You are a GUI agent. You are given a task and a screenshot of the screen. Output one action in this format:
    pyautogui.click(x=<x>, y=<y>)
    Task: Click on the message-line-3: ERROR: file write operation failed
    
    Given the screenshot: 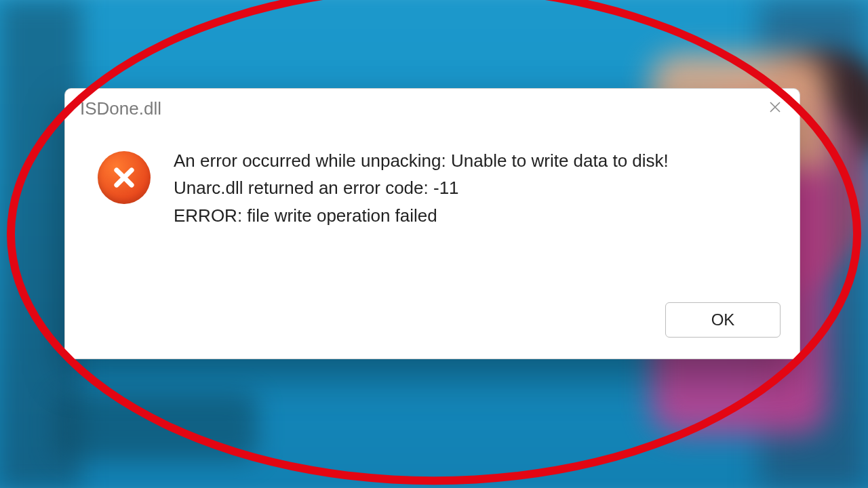 What is the action you would take?
    pyautogui.click(x=421, y=216)
    